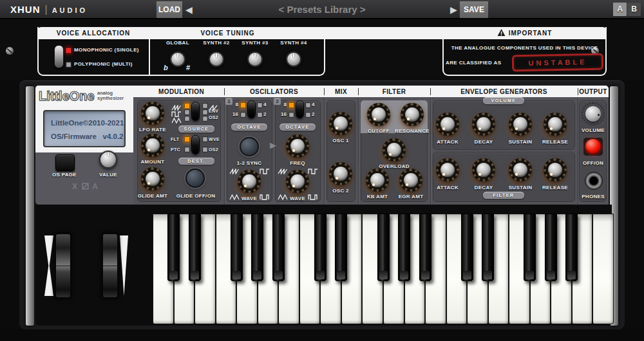 The width and height of the screenshot is (644, 341). What do you see at coordinates (520, 124) in the screenshot?
I see `eg-volume-sustain-knob` at bounding box center [520, 124].